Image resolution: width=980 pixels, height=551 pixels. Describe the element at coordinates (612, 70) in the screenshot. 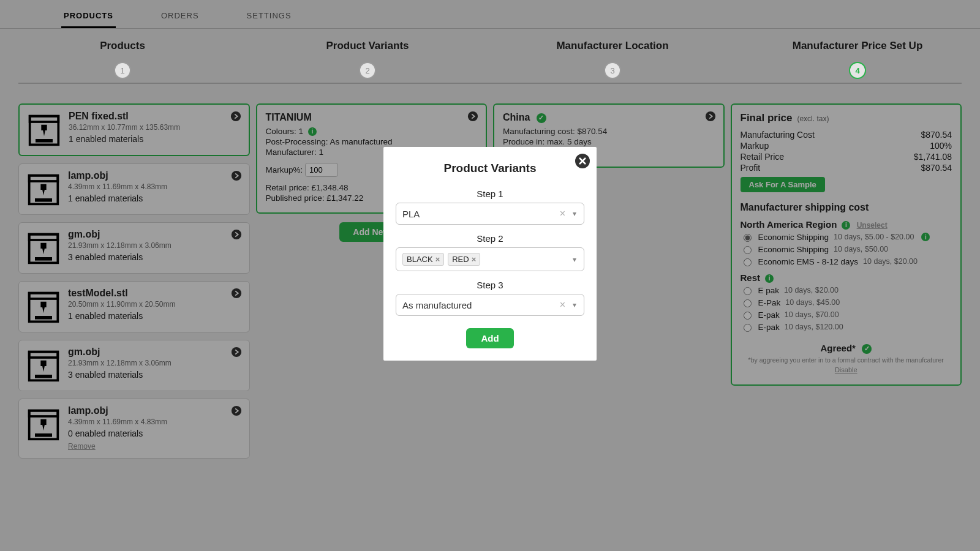

I see `step-circle-3: 3` at that location.